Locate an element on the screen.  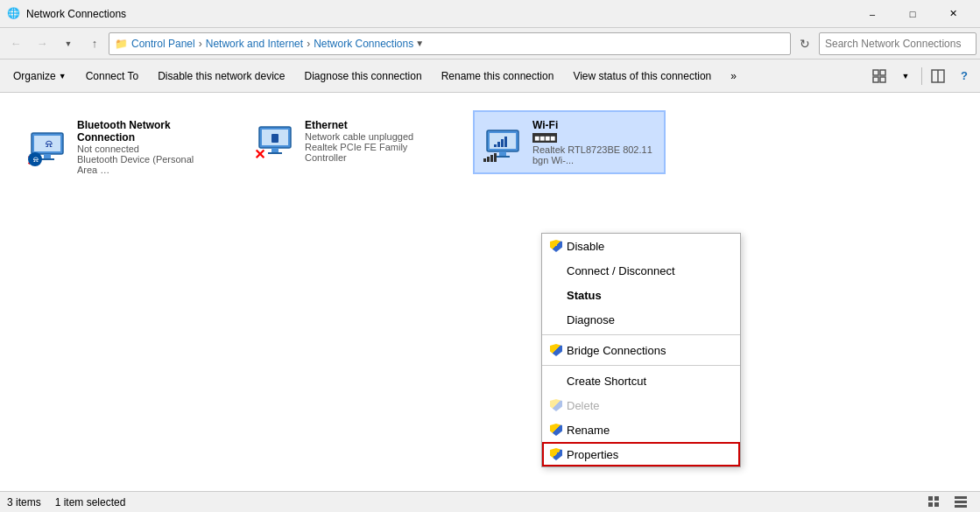
context-menu: Disable Connect / Disconnect Status Diag… is located at coordinates (641, 350).